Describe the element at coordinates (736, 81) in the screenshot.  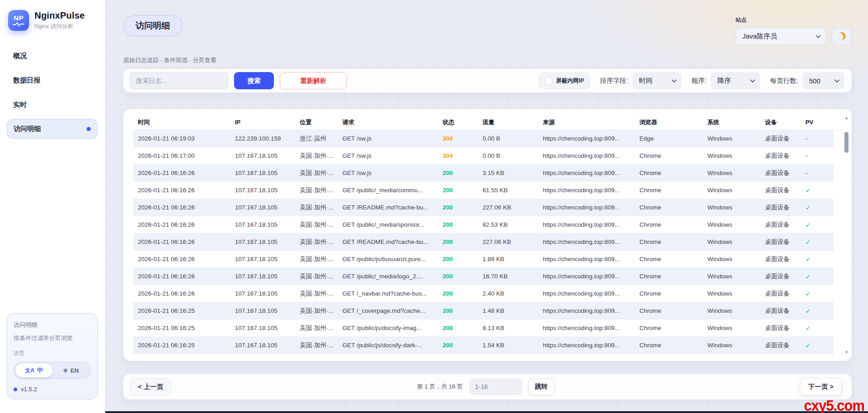
I see `order-select: 降序` at that location.